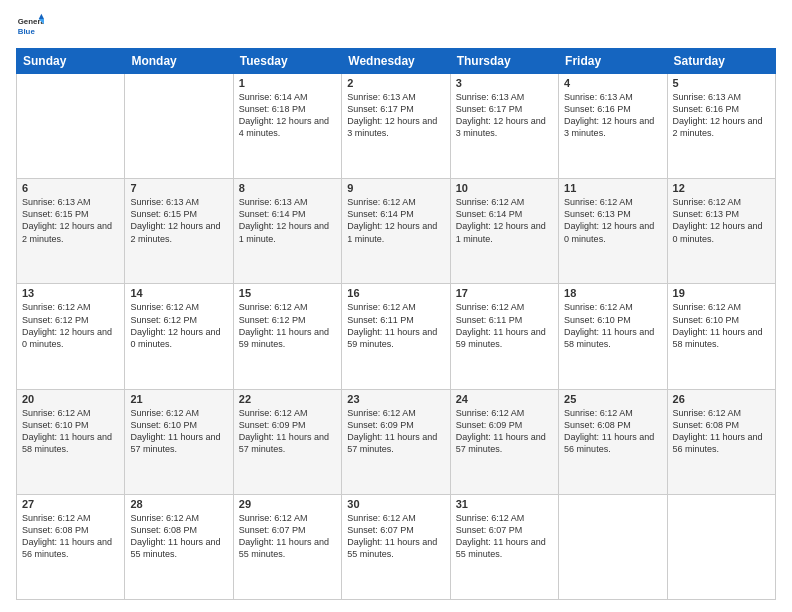  I want to click on day-number: 19, so click(722, 293).